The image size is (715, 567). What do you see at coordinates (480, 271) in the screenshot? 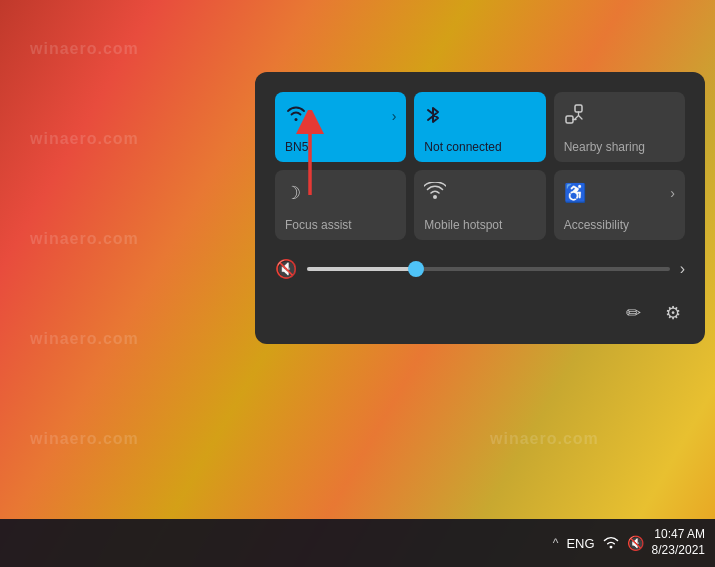
I see `volume-row: 🔇 ›` at bounding box center [480, 271].